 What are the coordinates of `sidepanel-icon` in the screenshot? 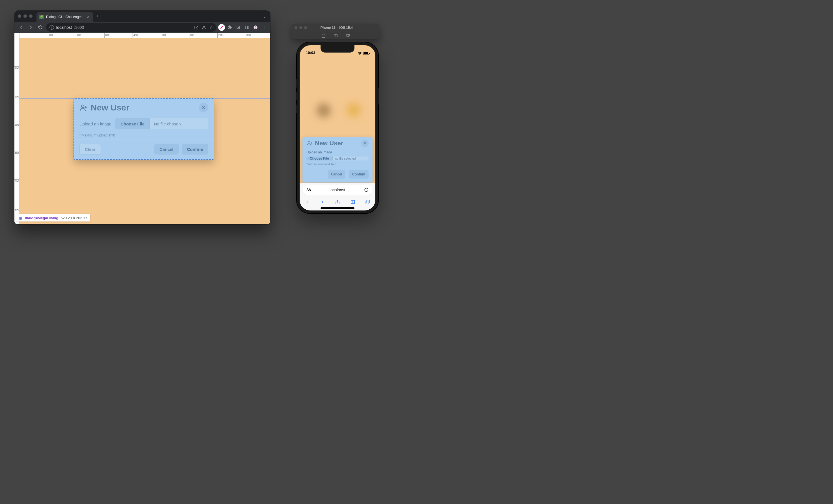 It's located at (247, 27).